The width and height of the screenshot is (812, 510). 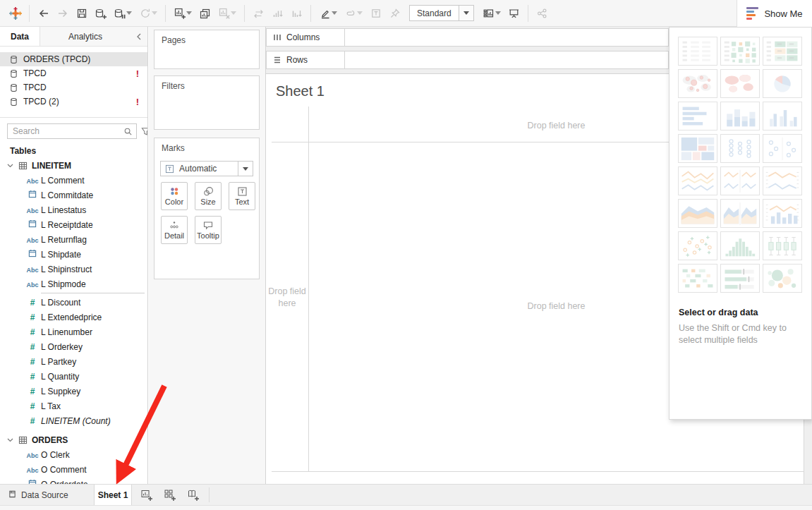 I want to click on showme-dual-combination, so click(x=782, y=213).